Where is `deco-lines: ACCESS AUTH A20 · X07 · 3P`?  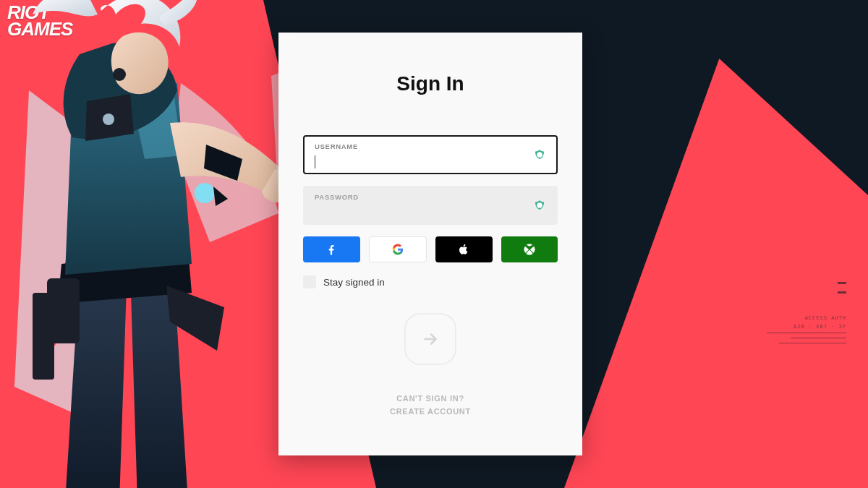
deco-lines: ACCESS AUTH A20 · X07 · 3P is located at coordinates (807, 330).